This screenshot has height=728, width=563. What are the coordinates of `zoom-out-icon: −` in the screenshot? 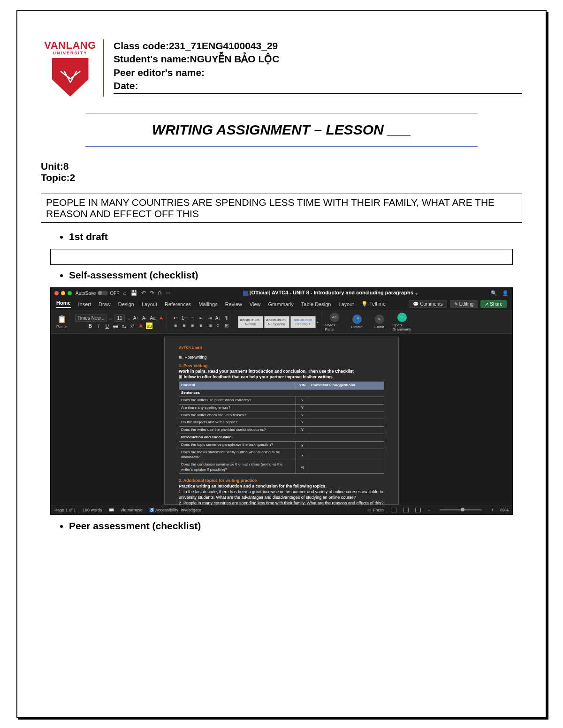 It's located at (429, 510).